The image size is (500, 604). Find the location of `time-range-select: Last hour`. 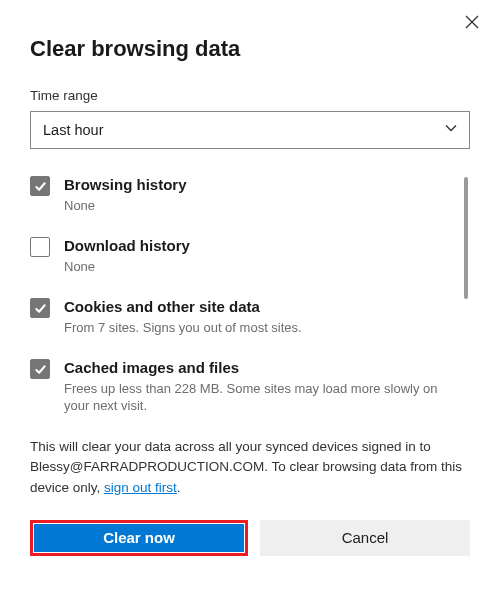

time-range-select: Last hour is located at coordinates (250, 130).